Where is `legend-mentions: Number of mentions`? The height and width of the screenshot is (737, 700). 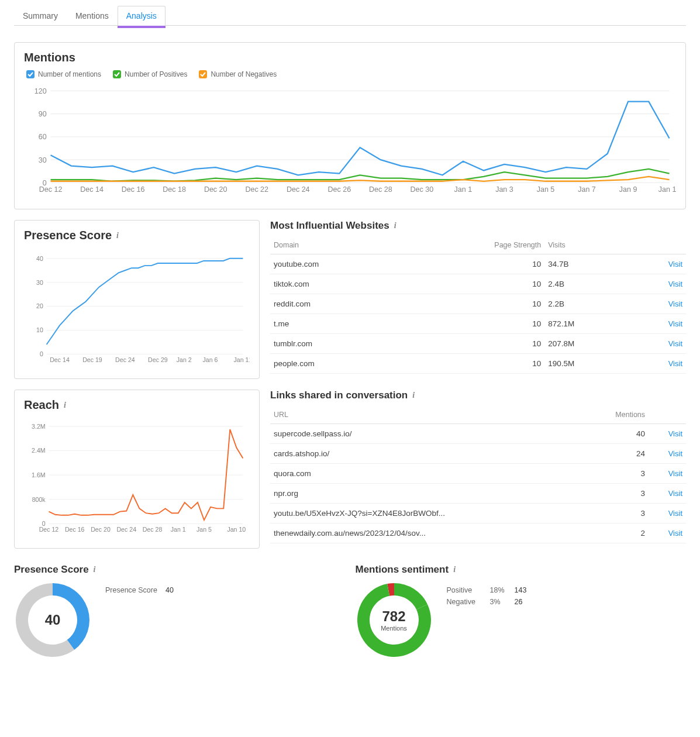
legend-mentions: Number of mentions is located at coordinates (64, 74).